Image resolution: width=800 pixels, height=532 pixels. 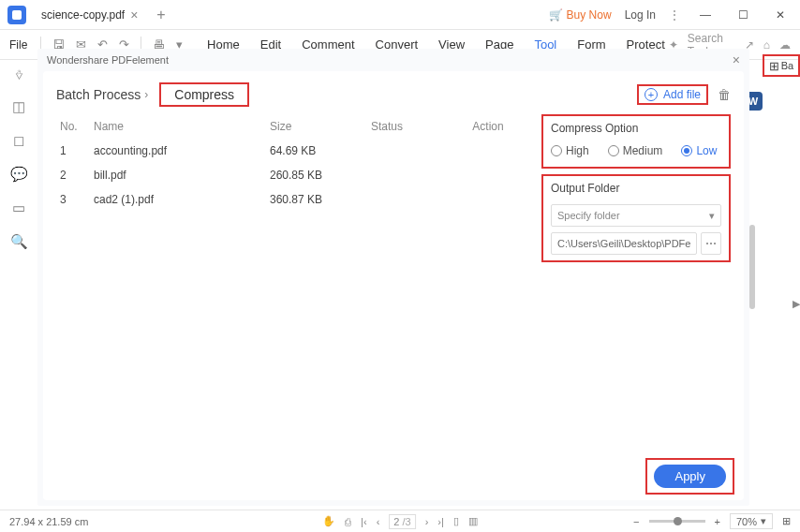 I want to click on scroll-right-icon: ▶, so click(x=796, y=303).